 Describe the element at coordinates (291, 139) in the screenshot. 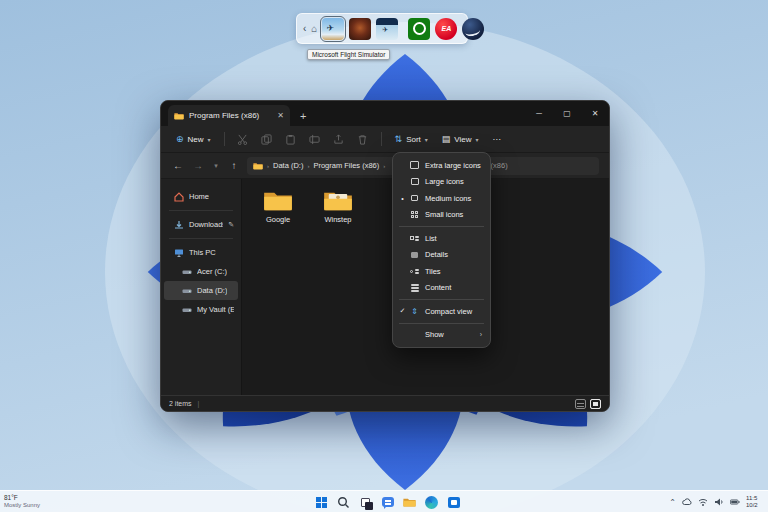

I see `paste-button` at that location.